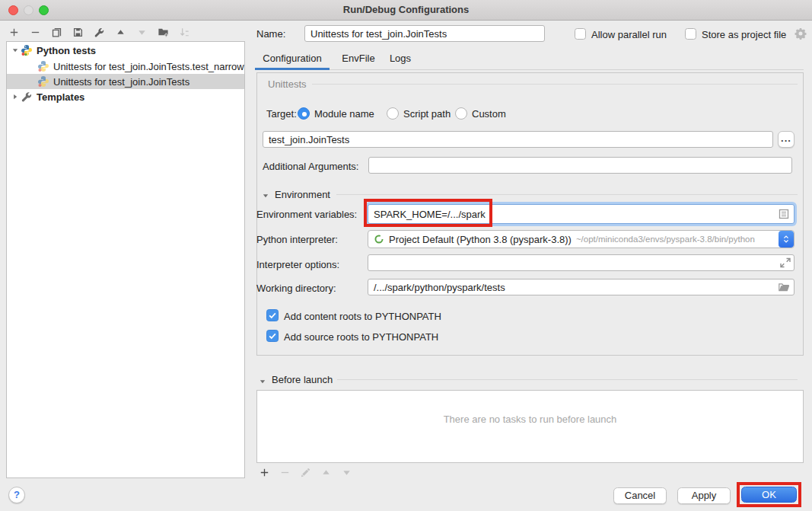 The image size is (812, 511). Describe the element at coordinates (306, 472) in the screenshot. I see `edit-task-pencil-icon` at that location.